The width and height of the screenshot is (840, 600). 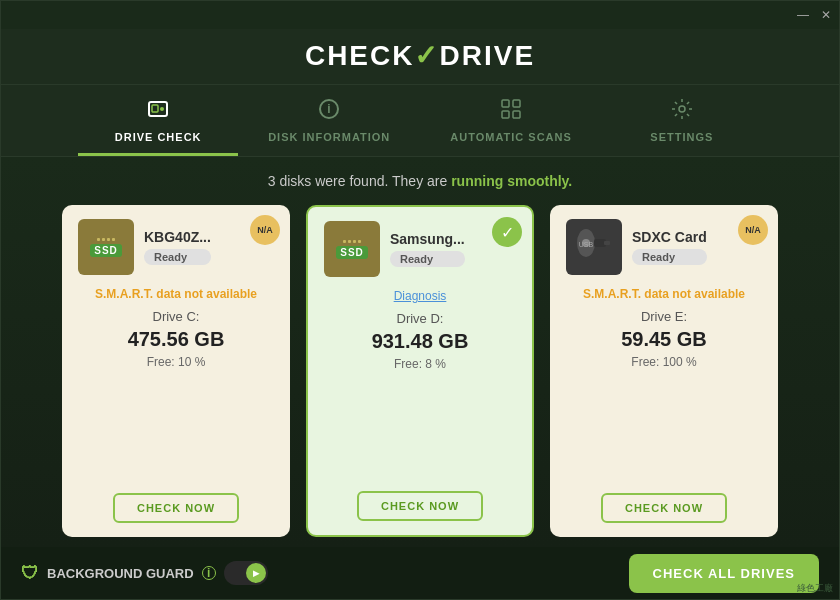 What do you see at coordinates (426, 56) in the screenshot?
I see `title-checkmark: ✓` at bounding box center [426, 56].